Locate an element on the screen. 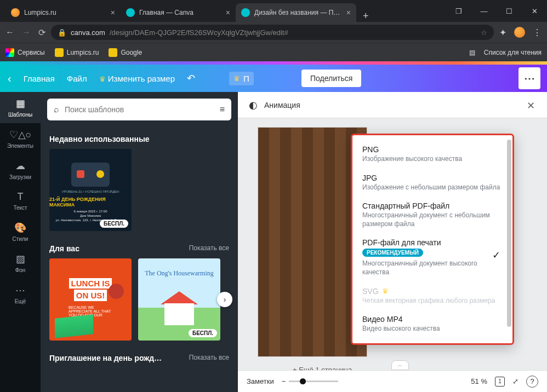  restore-down-icon: ❐ is located at coordinates (459, 11).